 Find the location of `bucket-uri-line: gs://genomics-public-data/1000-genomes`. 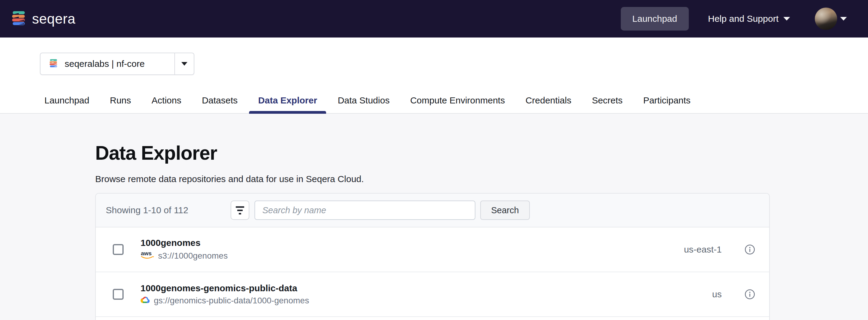

bucket-uri-line: gs://genomics-public-data/1000-genomes is located at coordinates (225, 301).